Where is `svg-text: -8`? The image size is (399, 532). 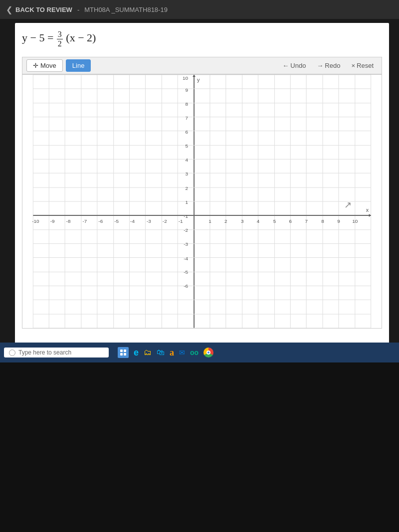 svg-text: -8 is located at coordinates (69, 221).